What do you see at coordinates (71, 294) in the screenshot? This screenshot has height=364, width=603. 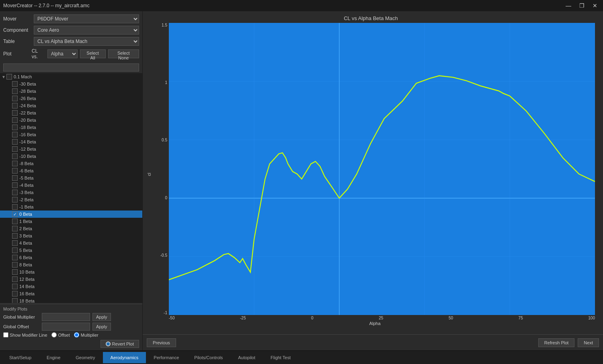 I see `tree-item-b16: 16 Beta` at bounding box center [71, 294].